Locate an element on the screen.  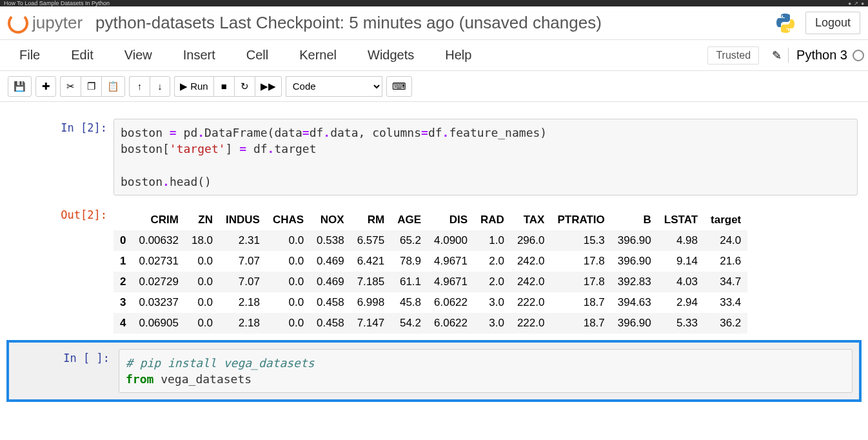
kernel-status-icon is located at coordinates (858, 55).